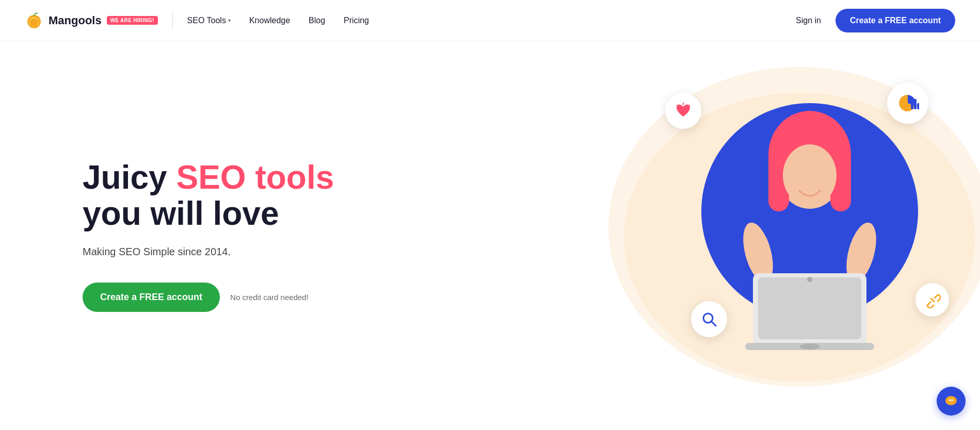  Describe the element at coordinates (208, 196) in the screenshot. I see `hero-title: Juicy SEO tools you will love` at that location.